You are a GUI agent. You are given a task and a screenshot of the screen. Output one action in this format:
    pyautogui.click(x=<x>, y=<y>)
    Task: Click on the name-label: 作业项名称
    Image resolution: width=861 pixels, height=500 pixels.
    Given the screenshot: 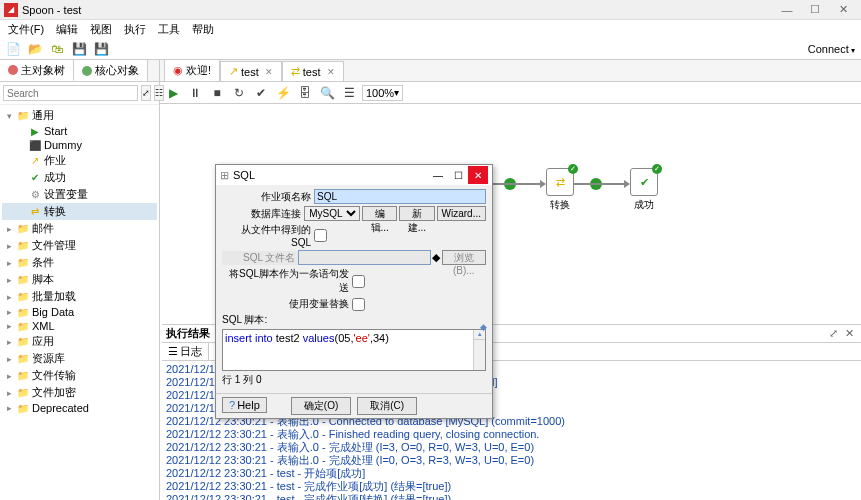 What is the action you would take?
    pyautogui.click(x=268, y=197)
    